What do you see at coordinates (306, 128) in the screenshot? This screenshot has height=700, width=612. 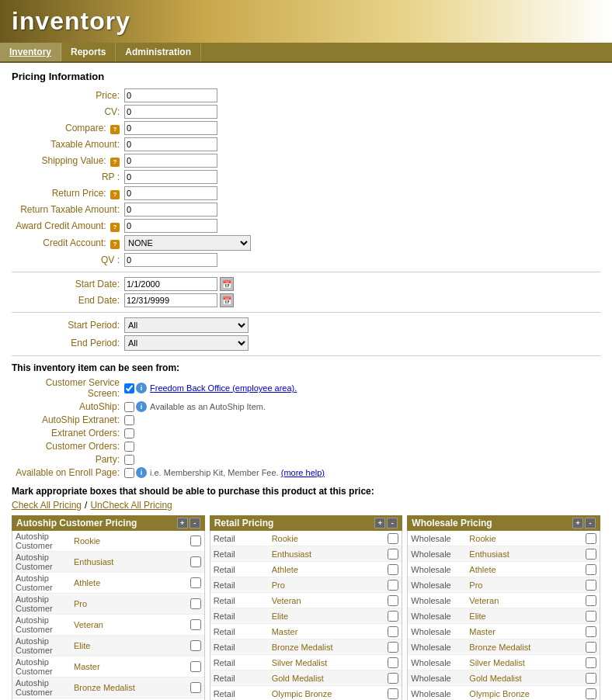 I see `compare-row: Compare: ?` at bounding box center [306, 128].